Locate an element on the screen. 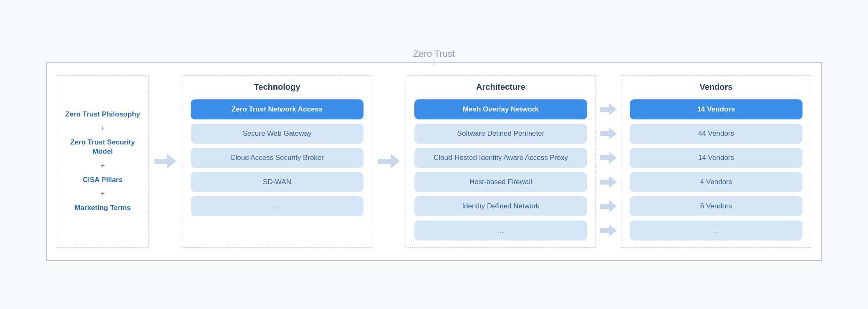 This screenshot has width=868, height=309. vendors-item-1: 44 Vendors is located at coordinates (716, 134).